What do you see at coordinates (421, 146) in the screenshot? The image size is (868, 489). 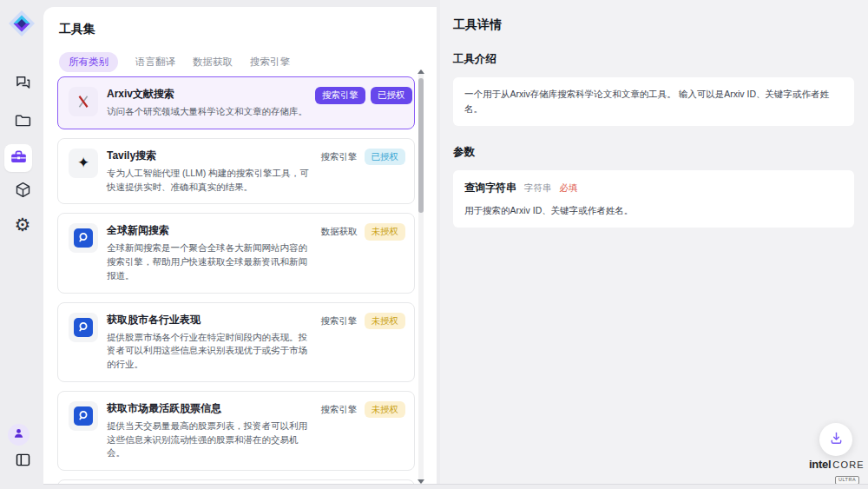 I see `scrollbar-thumb` at bounding box center [421, 146].